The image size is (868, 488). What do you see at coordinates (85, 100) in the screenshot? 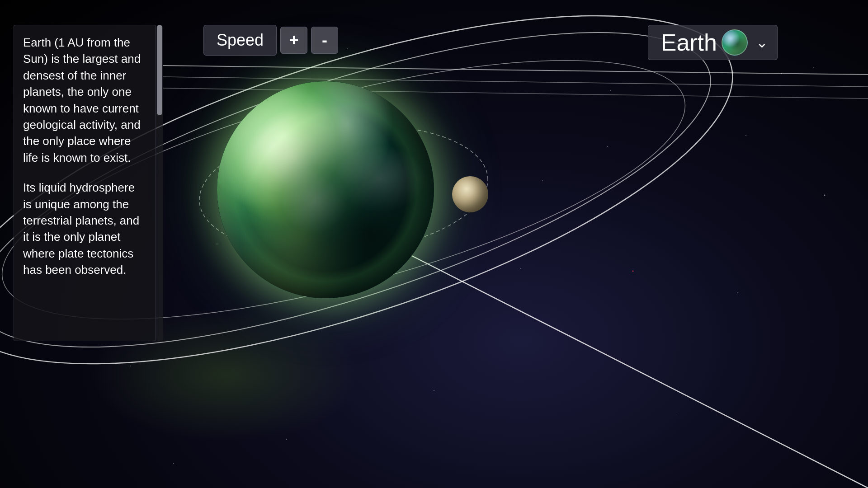
I see `info-paragraph-1: Earth (1 AU from the Sun) is the largest…` at bounding box center [85, 100].